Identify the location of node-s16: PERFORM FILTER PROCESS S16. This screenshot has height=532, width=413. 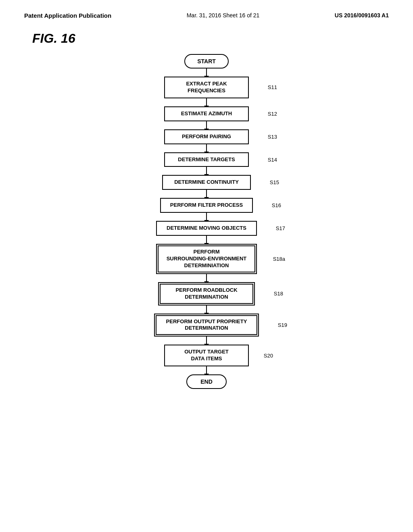
(206, 206).